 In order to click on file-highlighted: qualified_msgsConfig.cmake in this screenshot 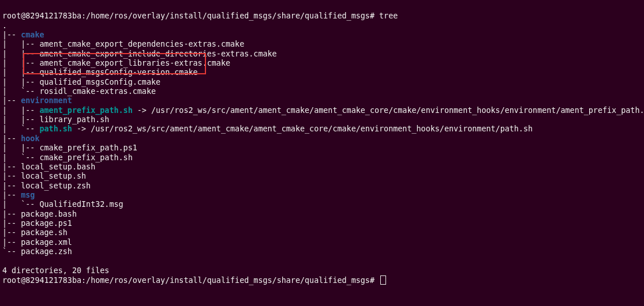, I will do `click(100, 82)`.